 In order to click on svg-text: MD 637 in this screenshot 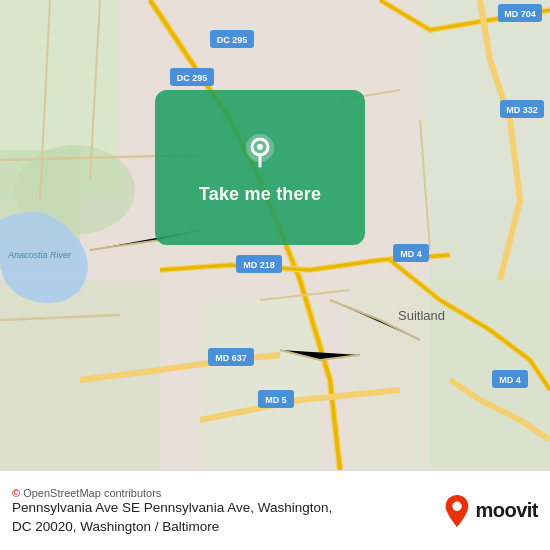, I will do `click(231, 358)`.